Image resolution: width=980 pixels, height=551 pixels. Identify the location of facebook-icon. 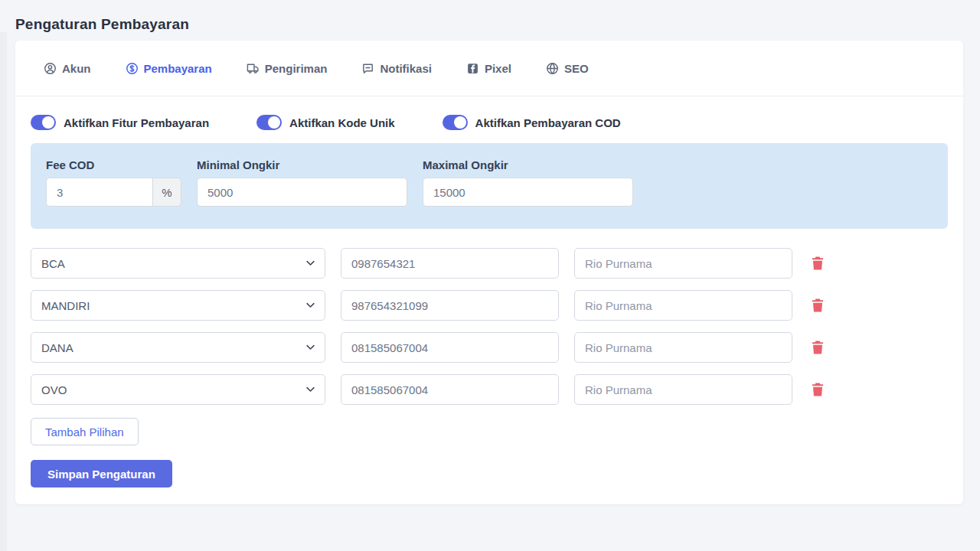
(473, 69).